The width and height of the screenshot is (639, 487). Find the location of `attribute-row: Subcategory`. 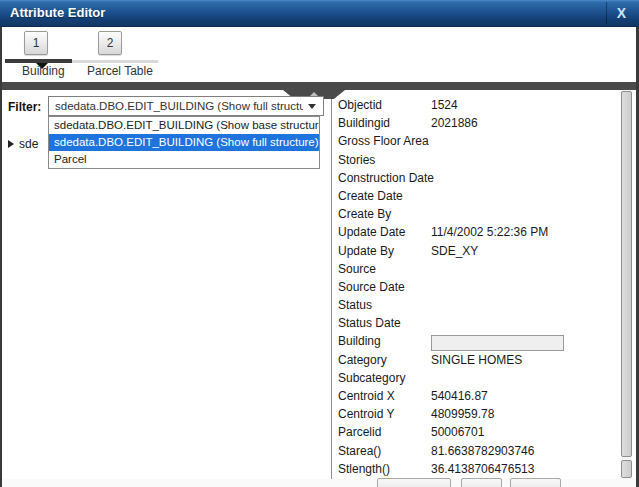

attribute-row: Subcategory is located at coordinates (472, 378).